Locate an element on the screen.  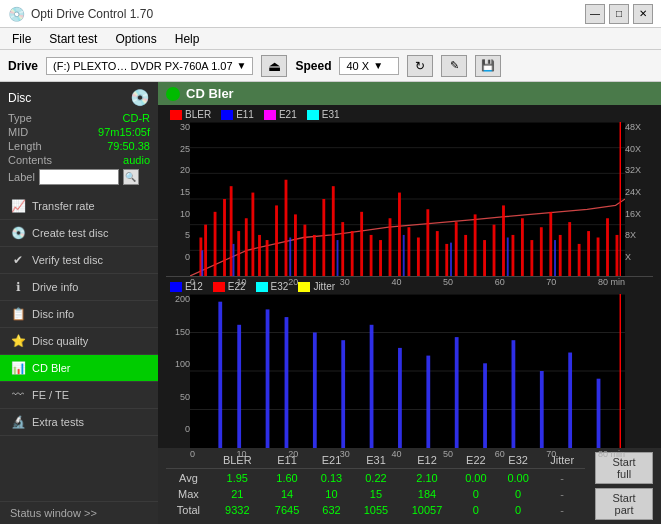
e11-label: E11 is located at coordinates (245, 114).